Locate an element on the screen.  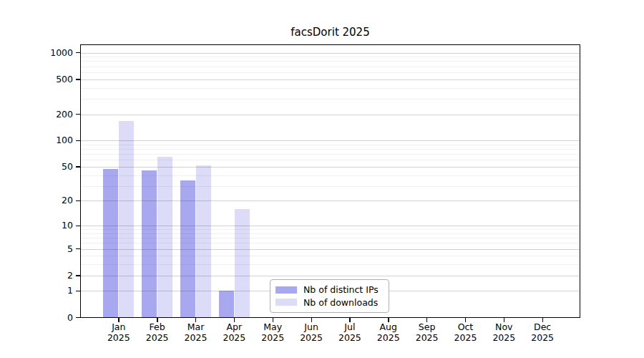
xtick-label-jul-2025: Jul2025 is located at coordinates (350, 332).